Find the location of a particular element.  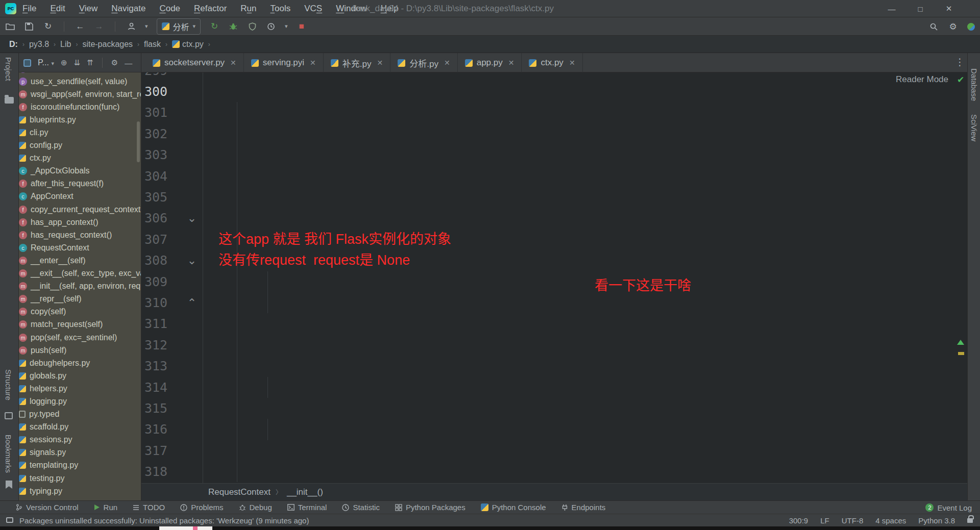

tree-item: has_request_context() is located at coordinates (80, 235).